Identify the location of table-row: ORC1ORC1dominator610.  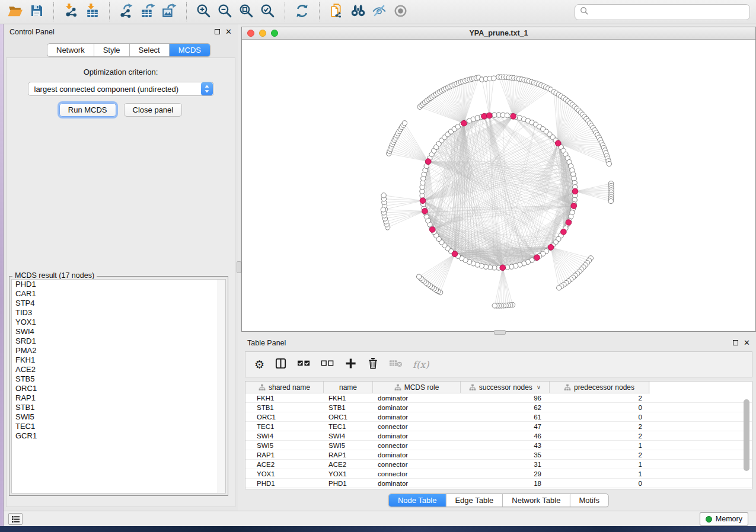
(499, 417).